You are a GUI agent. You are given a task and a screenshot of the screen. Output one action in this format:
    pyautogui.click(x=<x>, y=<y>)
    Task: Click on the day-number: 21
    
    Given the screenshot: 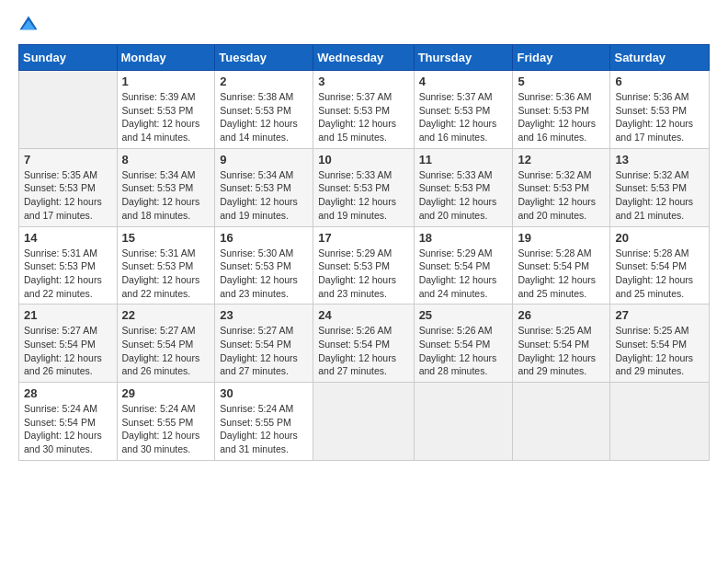 What is the action you would take?
    pyautogui.click(x=68, y=315)
    